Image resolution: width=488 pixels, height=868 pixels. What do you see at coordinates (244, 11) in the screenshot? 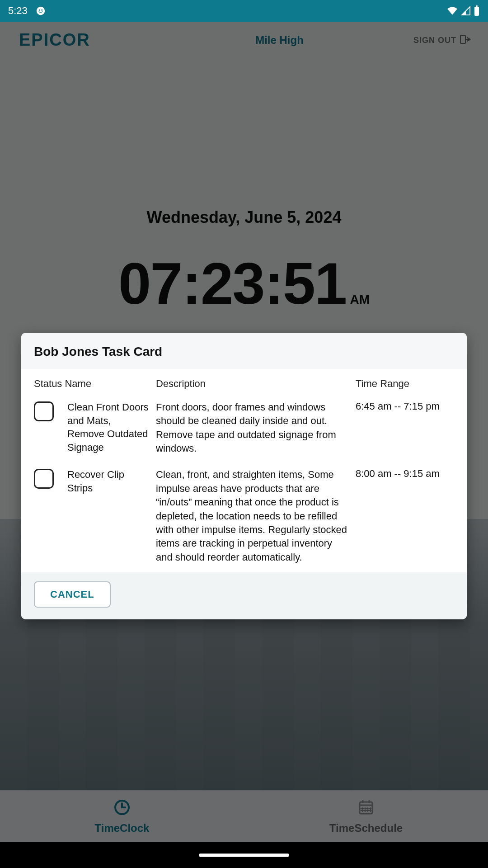
I see `android-status-bar: 5:23` at bounding box center [244, 11].